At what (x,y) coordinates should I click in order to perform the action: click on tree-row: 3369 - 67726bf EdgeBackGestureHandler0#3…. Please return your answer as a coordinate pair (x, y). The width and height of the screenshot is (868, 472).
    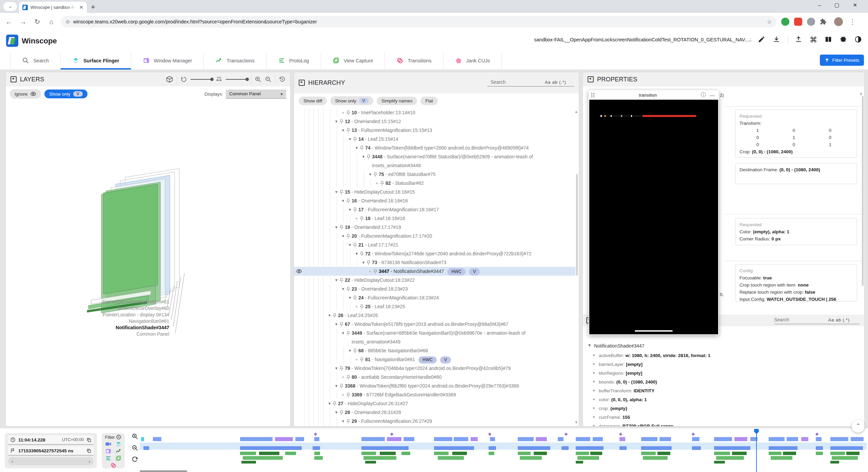
    Looking at the image, I should click on (435, 395).